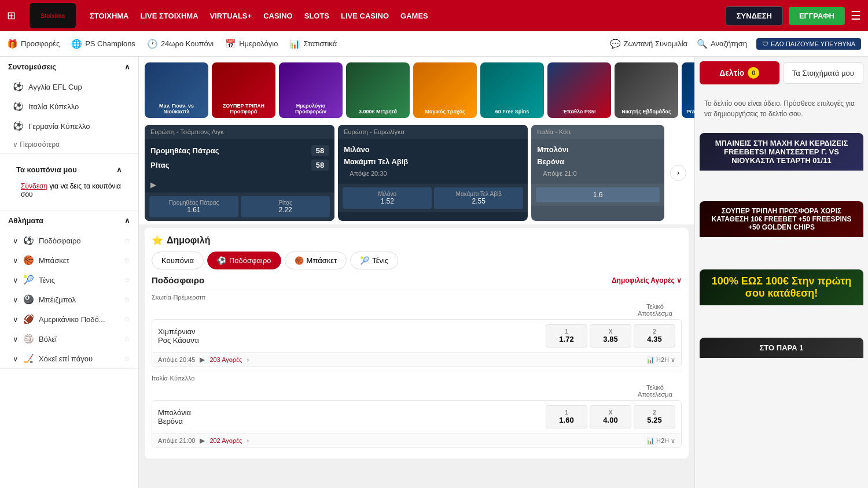  I want to click on promo-card-calendar: Ημερολόγιο Προσφορών, so click(311, 90).